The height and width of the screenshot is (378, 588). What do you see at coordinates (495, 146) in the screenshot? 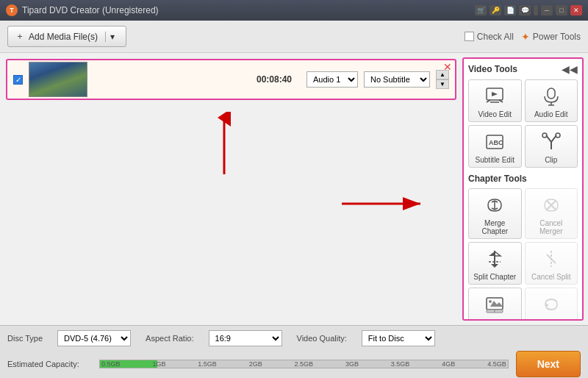
I see `subtitle-edit-btn: ABC Subtitle Edit` at bounding box center [495, 146].